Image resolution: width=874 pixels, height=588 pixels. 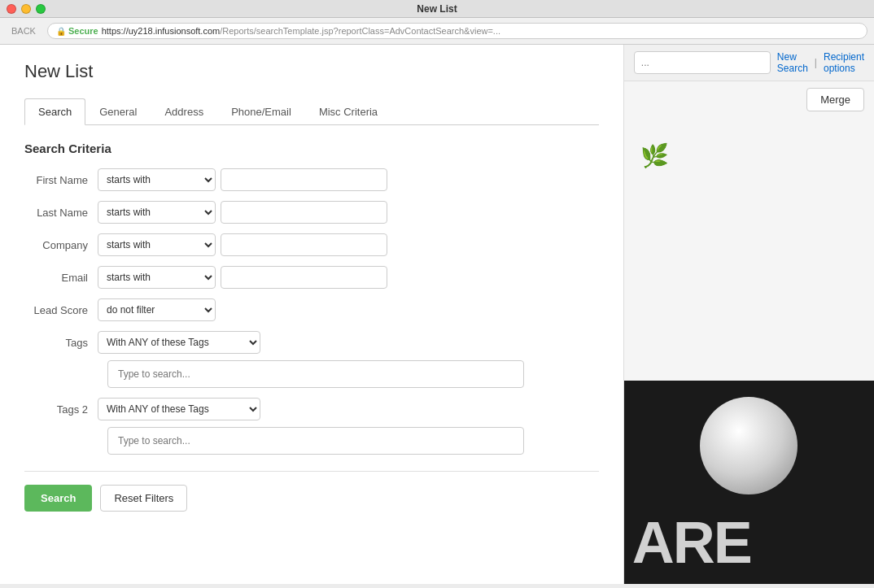 I want to click on right-search-input, so click(x=702, y=63).